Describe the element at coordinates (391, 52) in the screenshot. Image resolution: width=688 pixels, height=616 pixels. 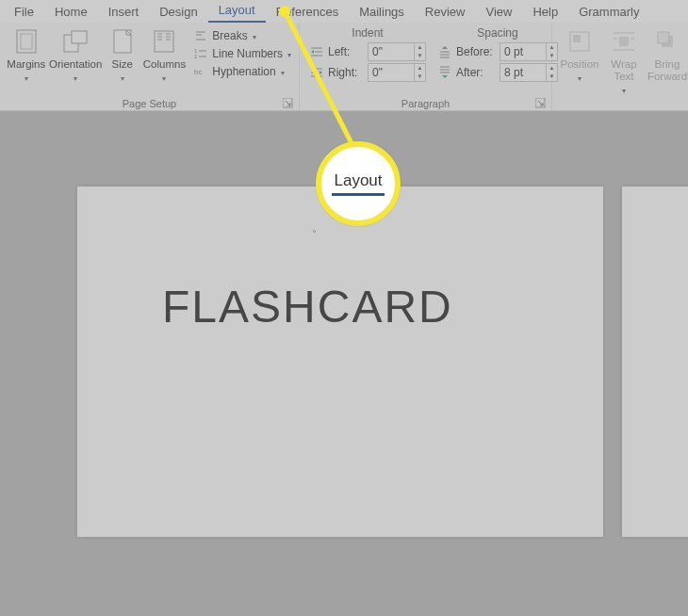
I see `indent-left-value: 0"` at that location.